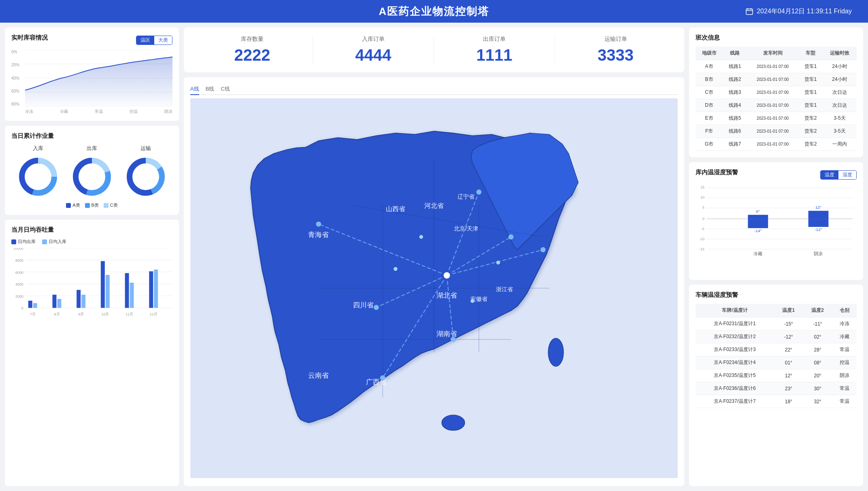  What do you see at coordinates (30, 38) in the screenshot?
I see `wh-capacity-title: 实时库容情况` at bounding box center [30, 38].